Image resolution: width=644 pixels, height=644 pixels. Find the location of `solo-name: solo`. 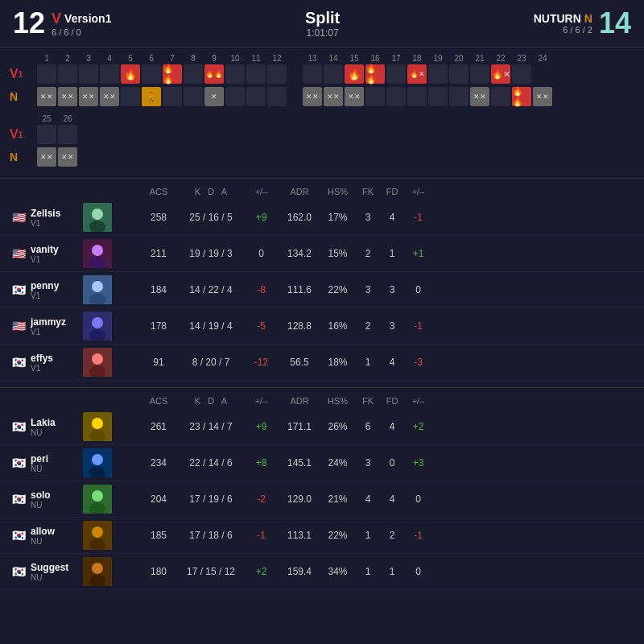

solo-name: solo is located at coordinates (56, 495).